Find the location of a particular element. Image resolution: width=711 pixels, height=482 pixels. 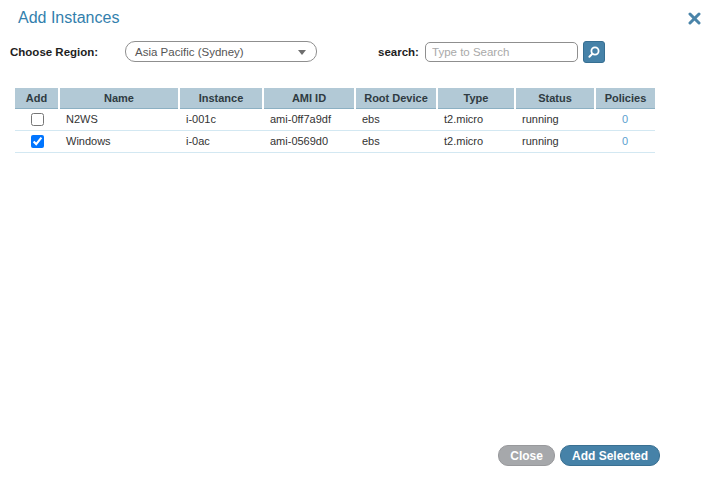

table-header: AddNameInstanceAMI IDRoot DeviceTypeStat… is located at coordinates (335, 98).